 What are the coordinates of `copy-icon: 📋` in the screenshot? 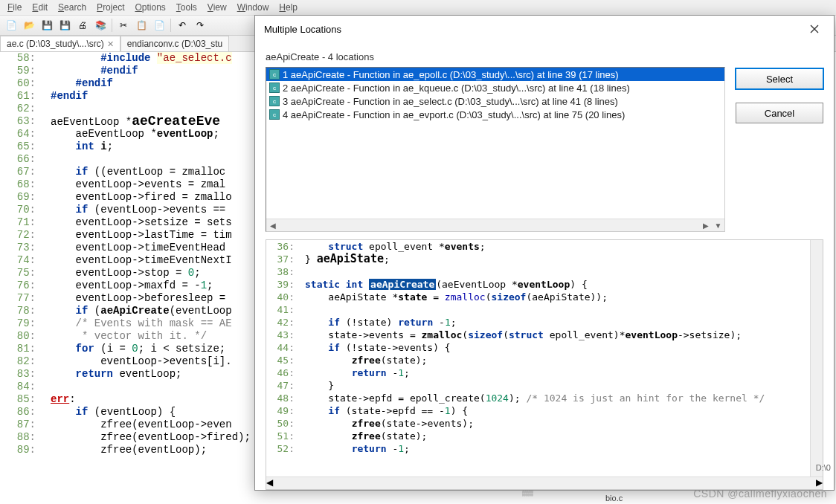 It's located at (141, 25).